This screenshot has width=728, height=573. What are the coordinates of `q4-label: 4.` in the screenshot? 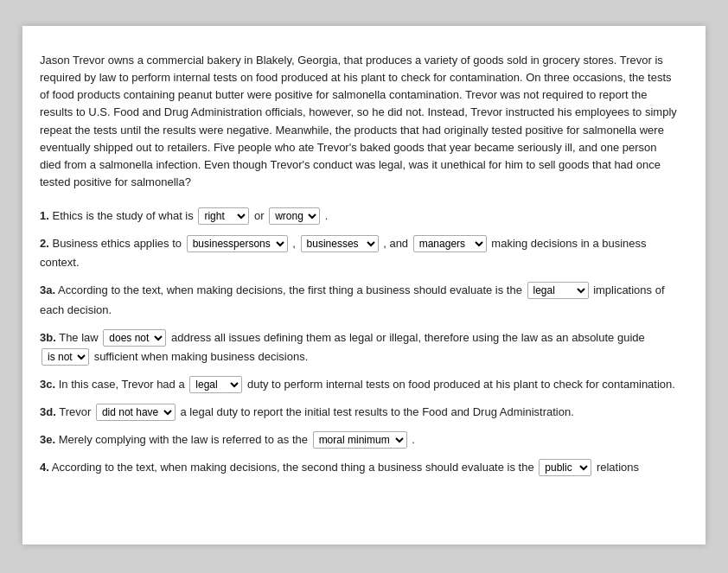 It's located at (45, 467).